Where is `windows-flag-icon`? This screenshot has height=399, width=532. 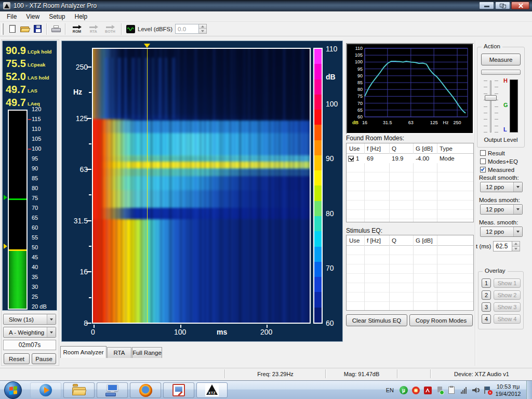
windows-flag-icon is located at coordinates (14, 391).